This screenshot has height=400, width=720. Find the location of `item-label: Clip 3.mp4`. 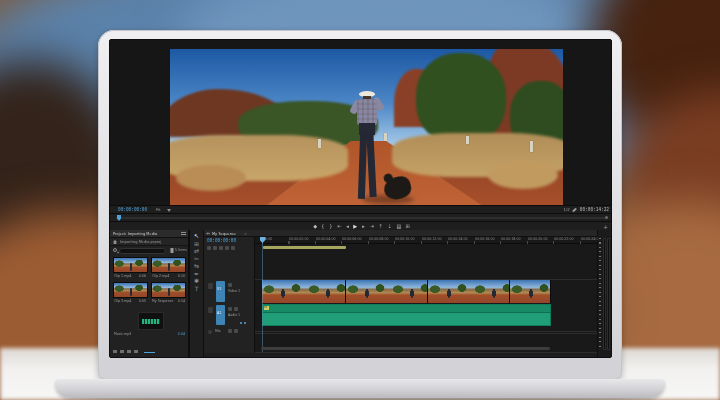

item-label: Clip 3.mp4 is located at coordinates (122, 302).